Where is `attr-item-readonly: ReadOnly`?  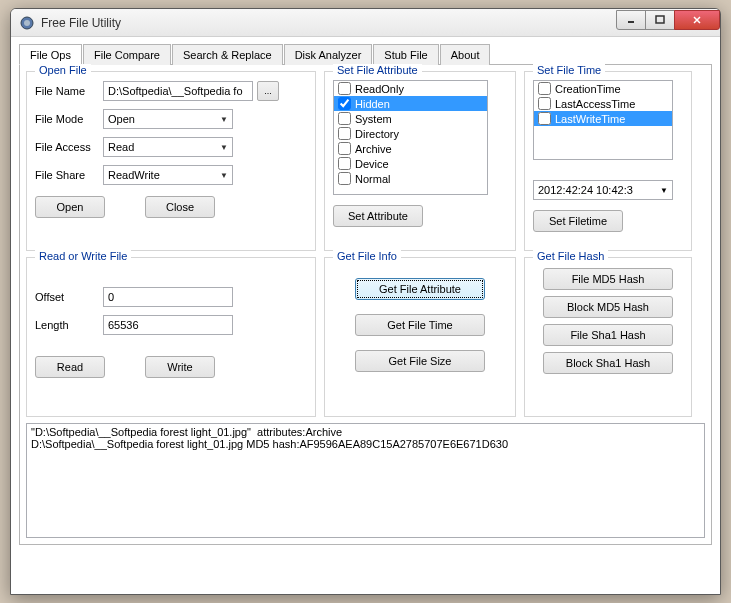 attr-item-readonly: ReadOnly is located at coordinates (410, 88).